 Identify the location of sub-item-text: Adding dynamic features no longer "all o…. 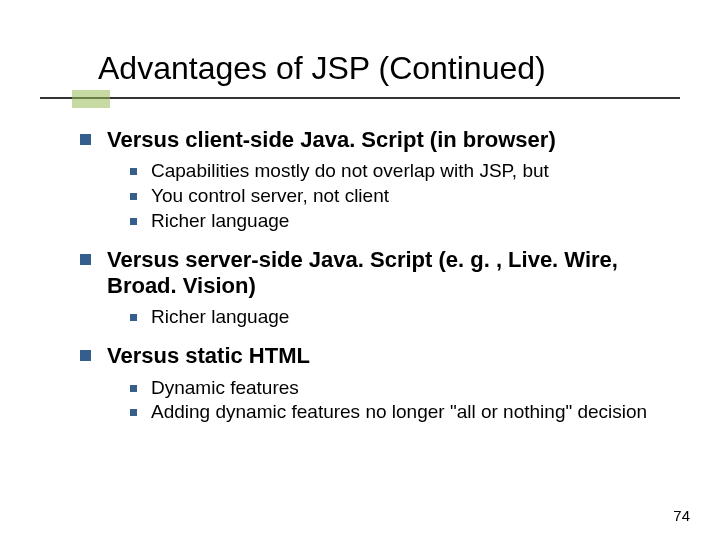
(399, 412).